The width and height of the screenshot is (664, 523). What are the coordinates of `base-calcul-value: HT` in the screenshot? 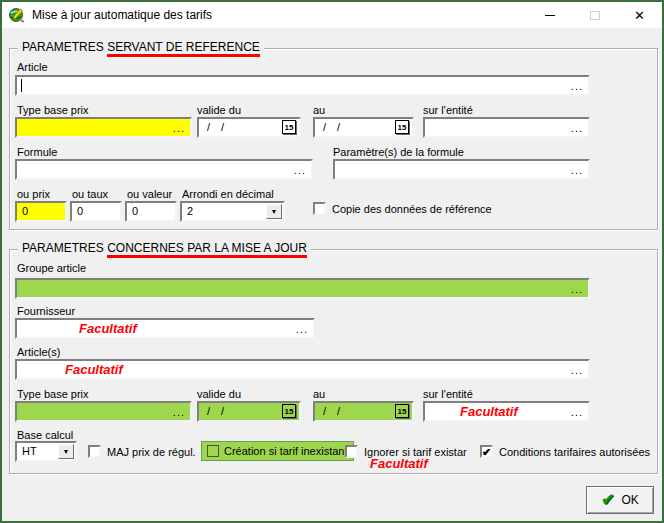 It's located at (30, 451).